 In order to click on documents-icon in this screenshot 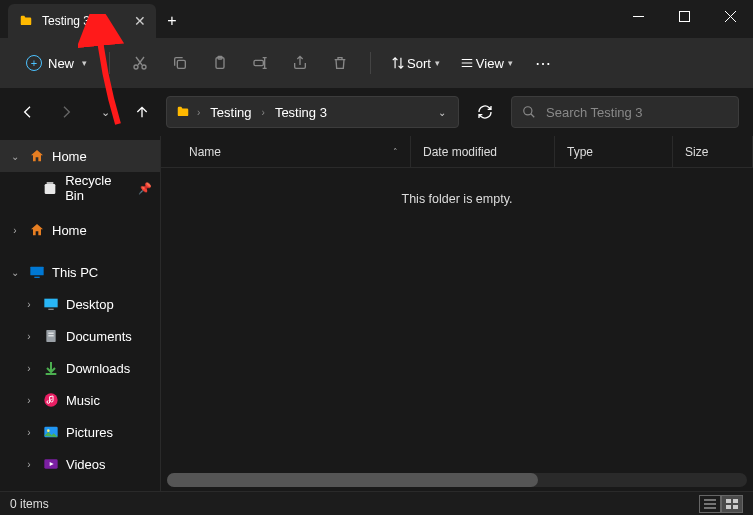, I will do `click(51, 336)`.